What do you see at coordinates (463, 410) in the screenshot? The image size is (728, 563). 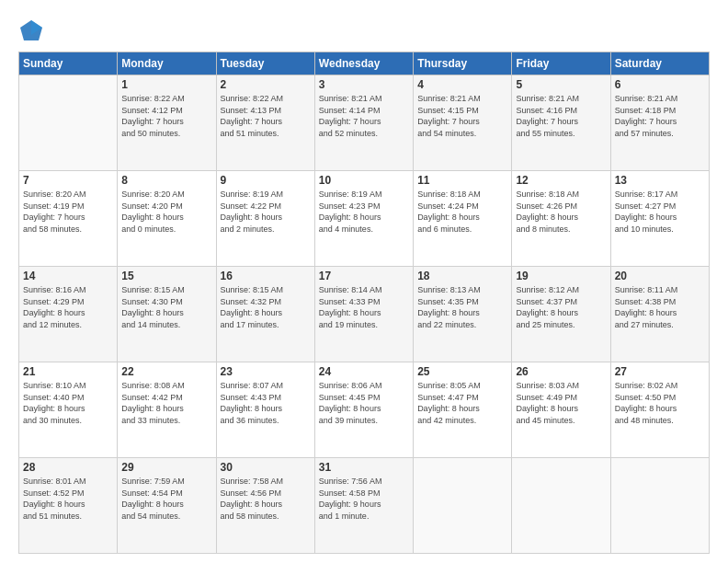 I see `calendar-cell: 25Sunrise: 8:05 AMSunset: 4:47 PMDayligh…` at bounding box center [463, 410].